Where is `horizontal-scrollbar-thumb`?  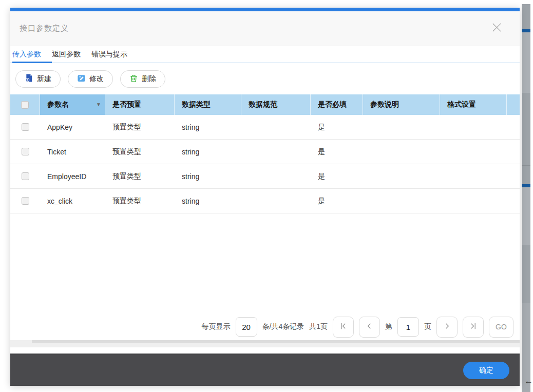 horizontal-scrollbar-thumb is located at coordinates (276, 342).